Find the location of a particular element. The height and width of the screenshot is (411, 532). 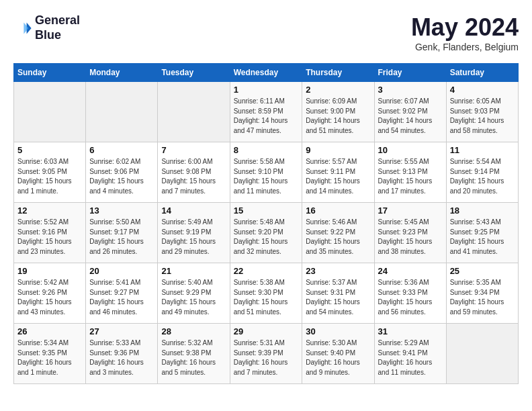

logo: General Blue is located at coordinates (47, 28).